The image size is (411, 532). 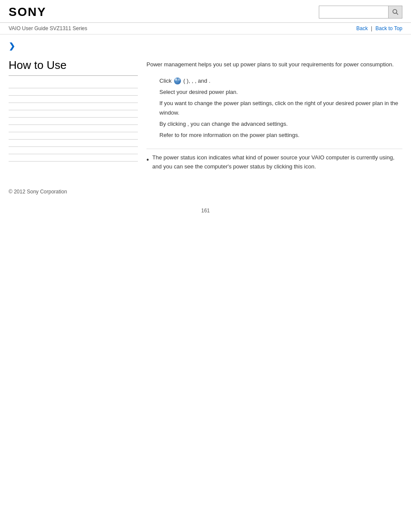 I want to click on bullet-text: The power status icon indicates what kin…, so click(x=277, y=162).